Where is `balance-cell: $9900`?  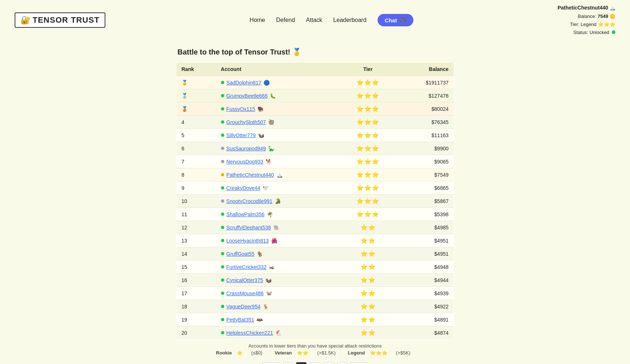 balance-cell: $9900 is located at coordinates (425, 149).